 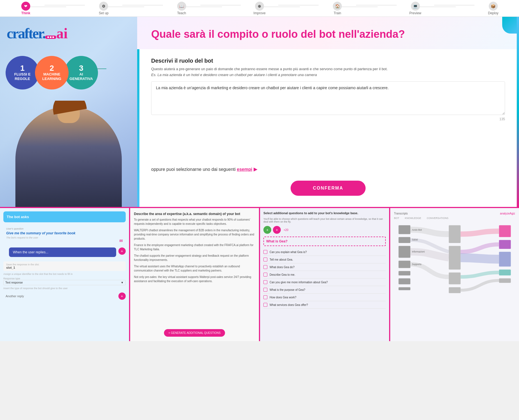 What do you see at coordinates (104, 8) in the screenshot?
I see `nav-step-setup: ⚙ Set up` at bounding box center [104, 8].